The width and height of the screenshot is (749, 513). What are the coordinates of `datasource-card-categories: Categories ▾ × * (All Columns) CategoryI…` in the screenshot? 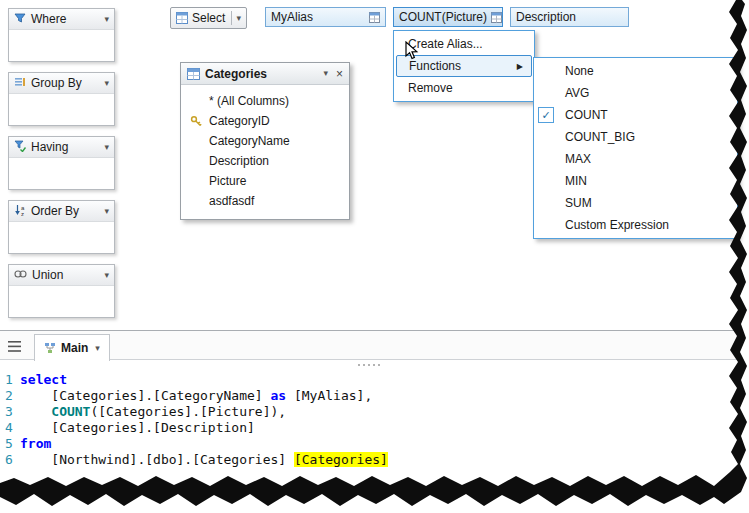 It's located at (265, 141).